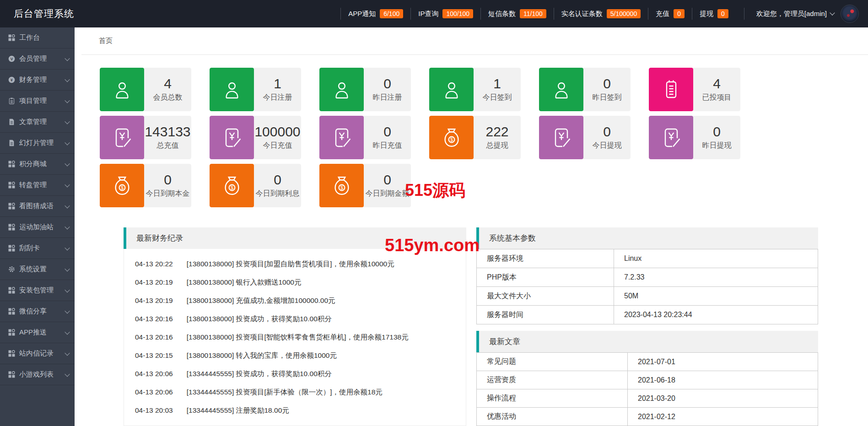  Describe the element at coordinates (244, 282) in the screenshot. I see `record-text: [13800138000] 银行入款赠送1000元` at that location.